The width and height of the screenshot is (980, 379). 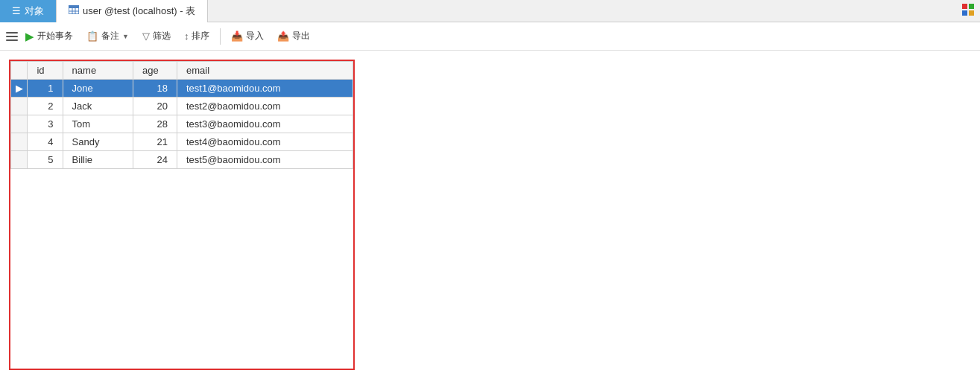 What do you see at coordinates (155, 124) in the screenshot?
I see `cell-age: 28` at bounding box center [155, 124].